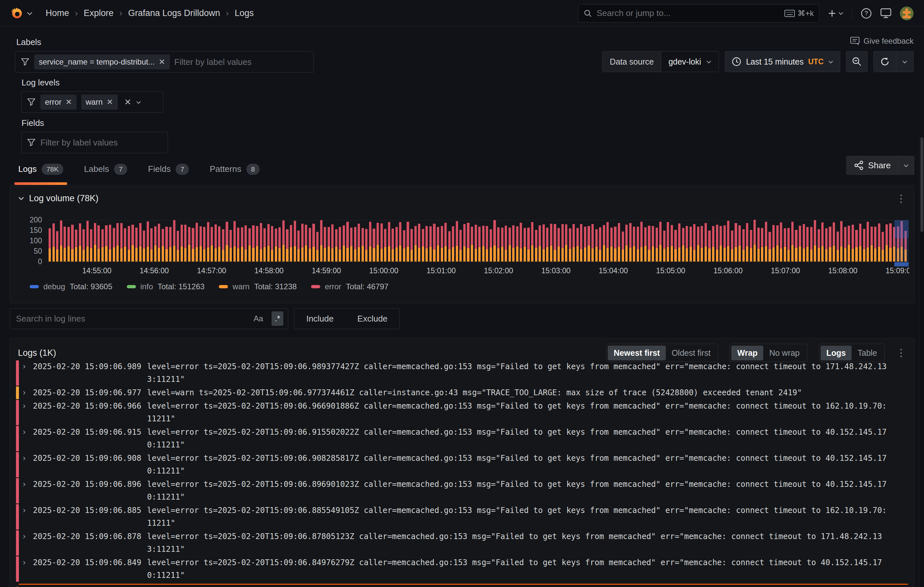 This screenshot has width=924, height=587. What do you see at coordinates (464, 393) in the screenshot?
I see `log-row: ›2025-02-20 15:09:06.977level=warn ts=20…` at bounding box center [464, 393].